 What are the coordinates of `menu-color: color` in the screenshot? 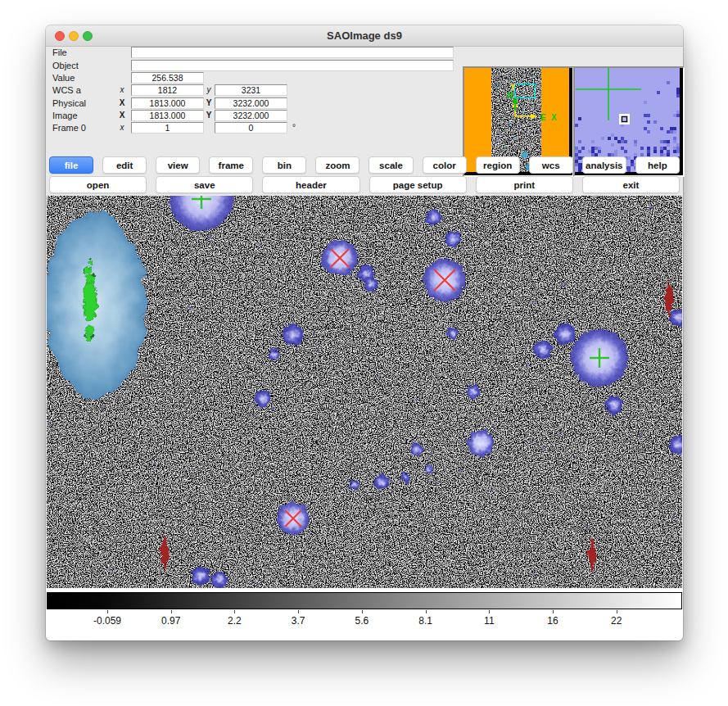 It's located at (445, 165).